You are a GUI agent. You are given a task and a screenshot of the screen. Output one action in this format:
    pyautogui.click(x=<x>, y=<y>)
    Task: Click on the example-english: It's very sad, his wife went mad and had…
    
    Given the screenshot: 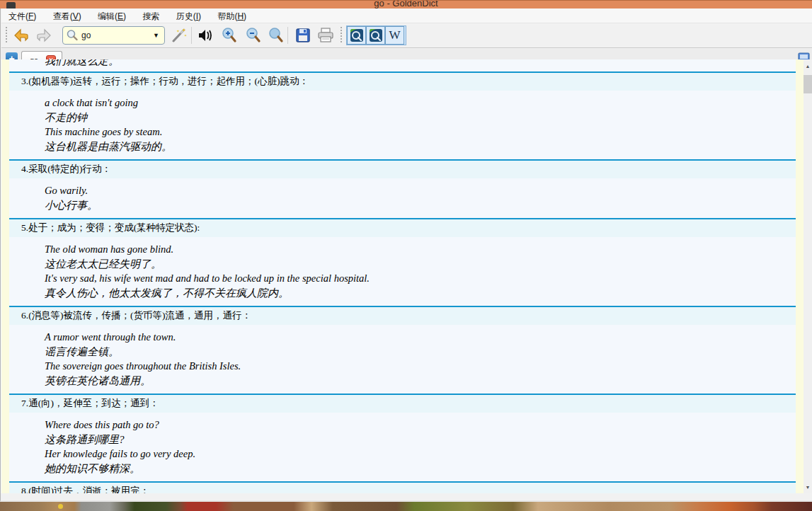 What is the action you would take?
    pyautogui.click(x=418, y=279)
    